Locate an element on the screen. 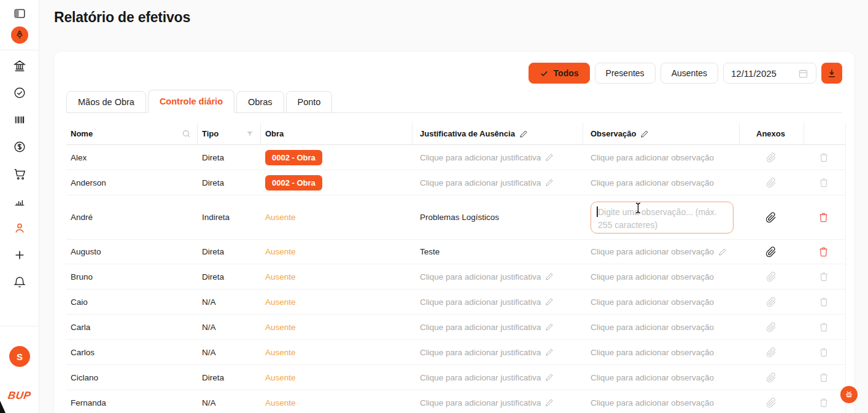 The height and width of the screenshot is (413, 868). tab-controle-diario: Controle diário is located at coordinates (192, 101).